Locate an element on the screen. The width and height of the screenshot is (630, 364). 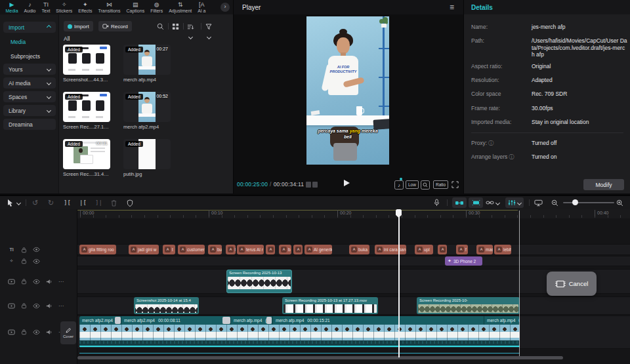
video-clip: Screen Recording 2025-10- is located at coordinates (469, 306).